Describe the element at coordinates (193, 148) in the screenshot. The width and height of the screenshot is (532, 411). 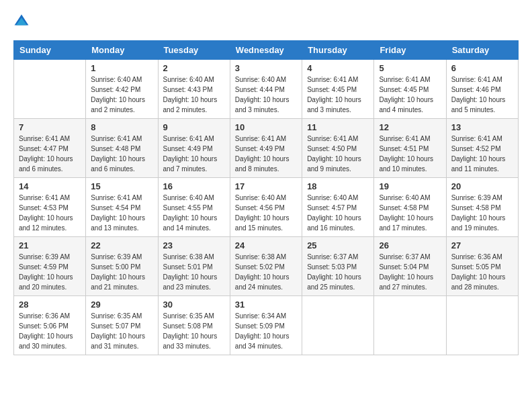
I see `calendar-cell: 9Sunrise: 6:41 AMSunset: 4:49 PMDaylight…` at that location.